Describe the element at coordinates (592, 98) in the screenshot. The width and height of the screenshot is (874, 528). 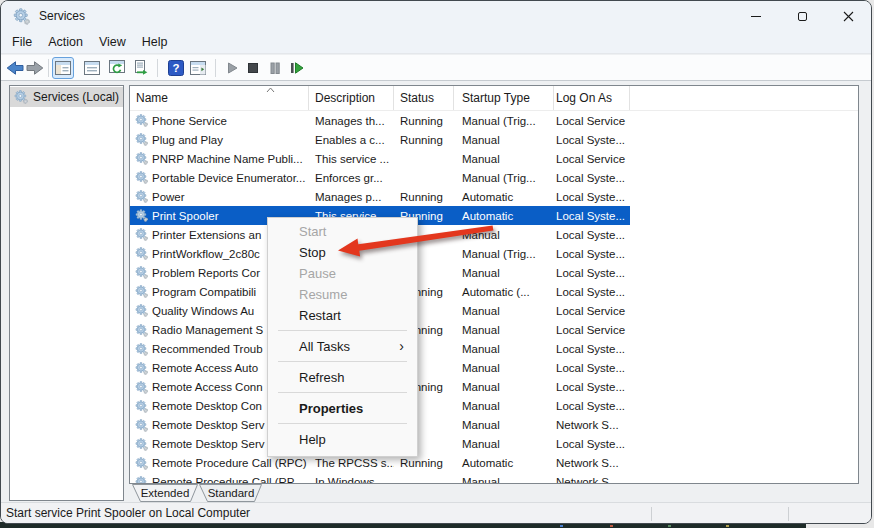
I see `column-header-log-on-as: Log On As` at that location.